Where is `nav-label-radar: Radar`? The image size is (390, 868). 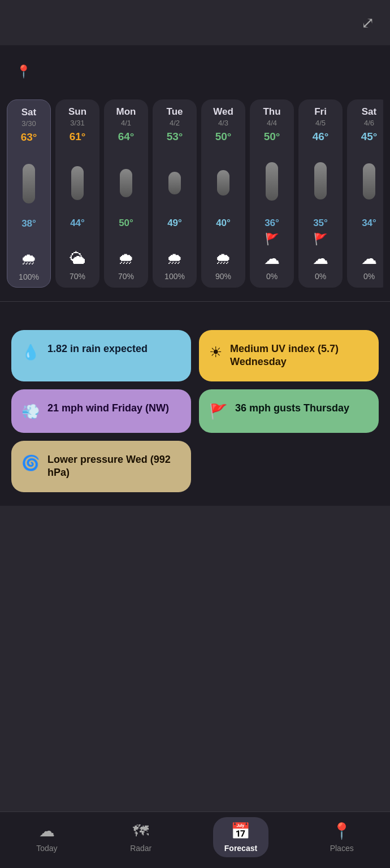
nav-label-radar: Radar is located at coordinates (141, 848).